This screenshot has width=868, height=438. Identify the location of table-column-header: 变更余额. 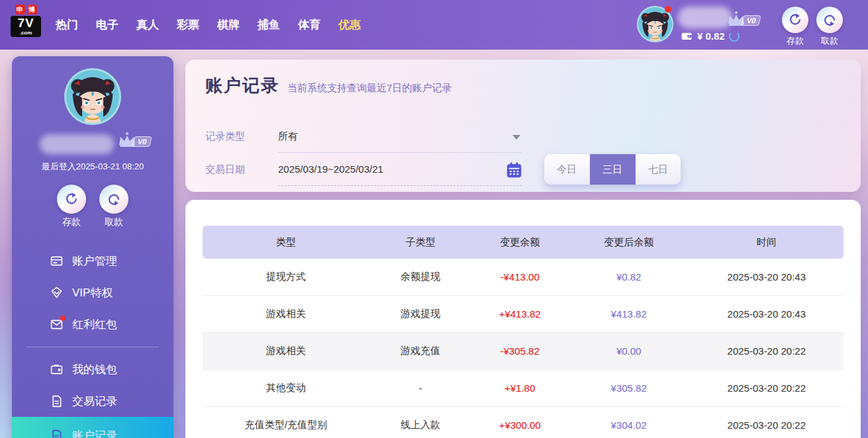
(520, 242).